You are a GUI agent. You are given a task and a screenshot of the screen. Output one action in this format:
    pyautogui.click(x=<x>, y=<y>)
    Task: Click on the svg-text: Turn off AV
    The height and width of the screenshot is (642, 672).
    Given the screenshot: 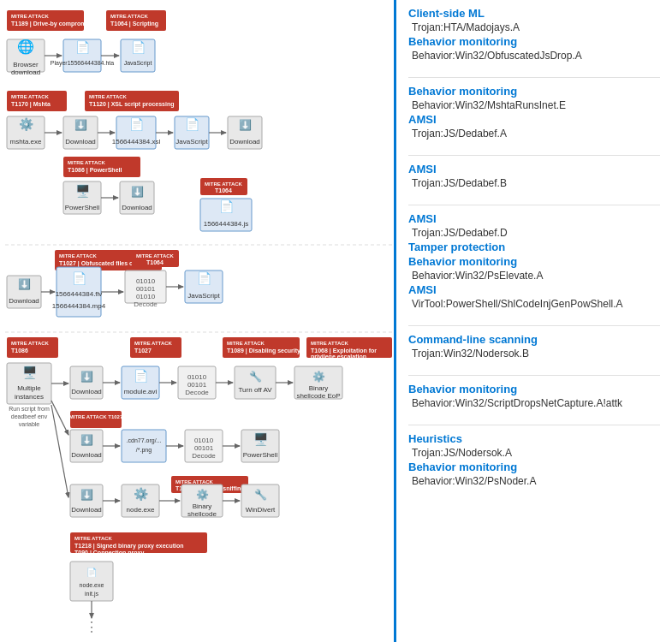 What is the action you would take?
    pyautogui.click(x=256, y=390)
    